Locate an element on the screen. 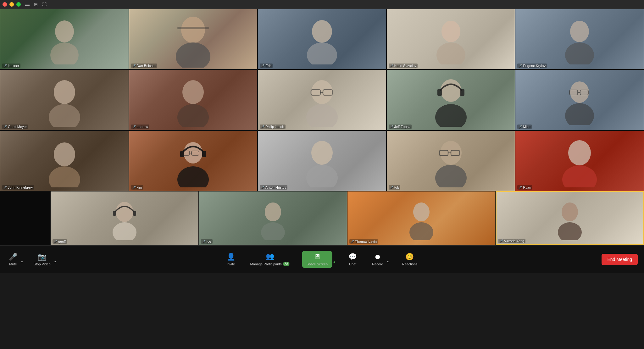 This screenshot has width=644, height=349. share-screen-label: Share Screen is located at coordinates (317, 264).